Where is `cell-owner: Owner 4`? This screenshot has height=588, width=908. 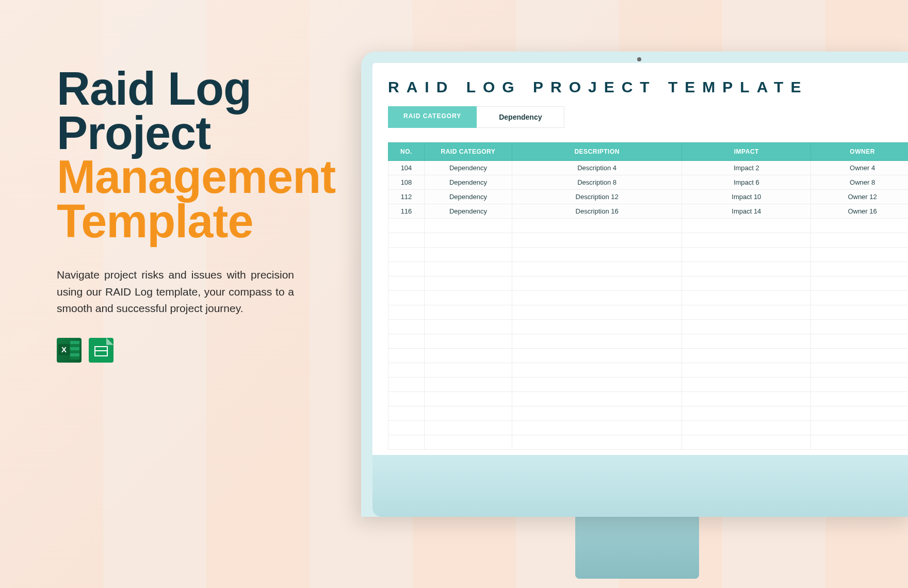
cell-owner: Owner 4 is located at coordinates (860, 168).